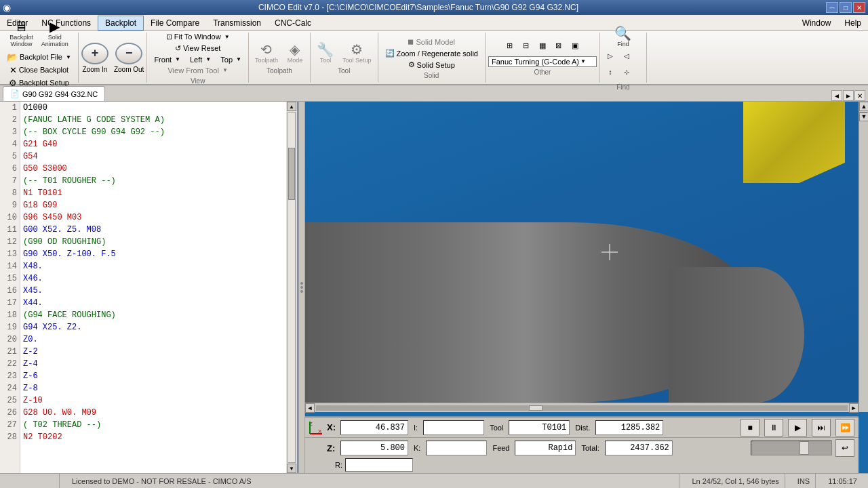 The width and height of the screenshot is (868, 488). What do you see at coordinates (860, 96) in the screenshot?
I see `tab-close-button: ✕` at bounding box center [860, 96].